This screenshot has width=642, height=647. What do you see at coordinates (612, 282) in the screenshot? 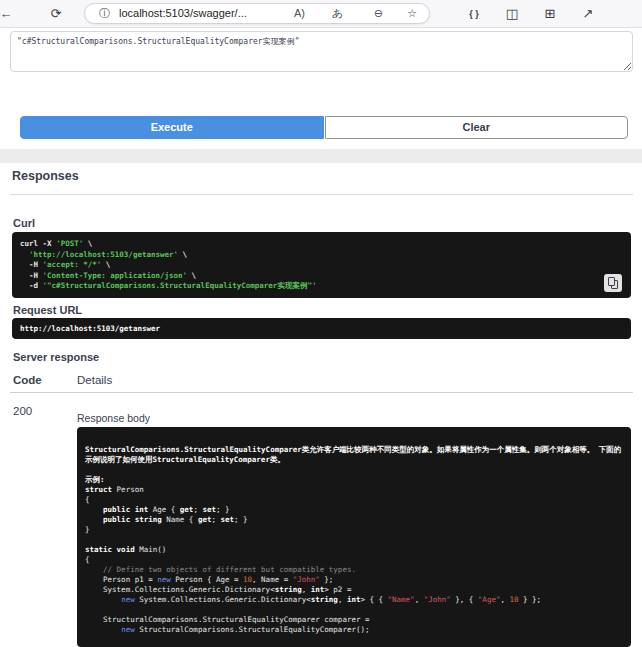
I see `copy-sheet-front` at bounding box center [612, 282].